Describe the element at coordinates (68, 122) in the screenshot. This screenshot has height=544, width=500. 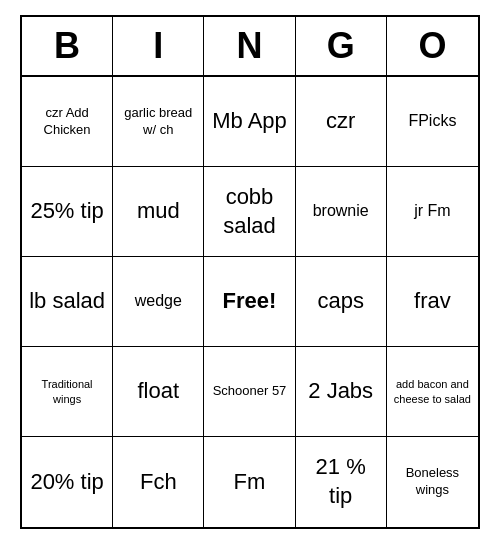
I see `bingo-cell: czr Add Chicken` at that location.